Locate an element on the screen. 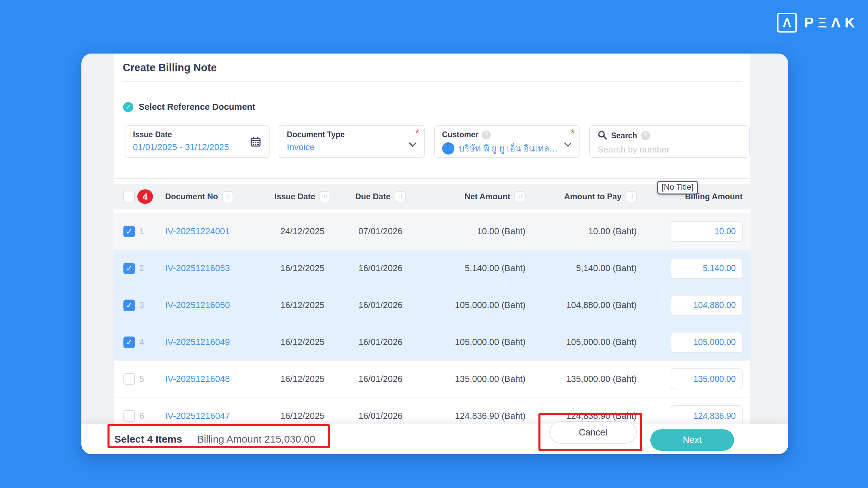 The image size is (868, 488). column-header-issue-date: Issue Date is located at coordinates (295, 197).